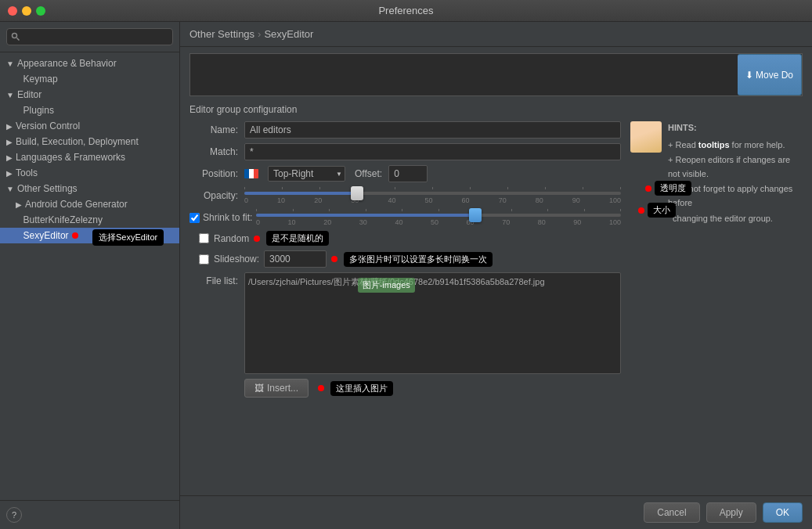 This screenshot has width=812, height=529. What do you see at coordinates (204, 260) in the screenshot?
I see `slideshow-checkbox` at bounding box center [204, 260].